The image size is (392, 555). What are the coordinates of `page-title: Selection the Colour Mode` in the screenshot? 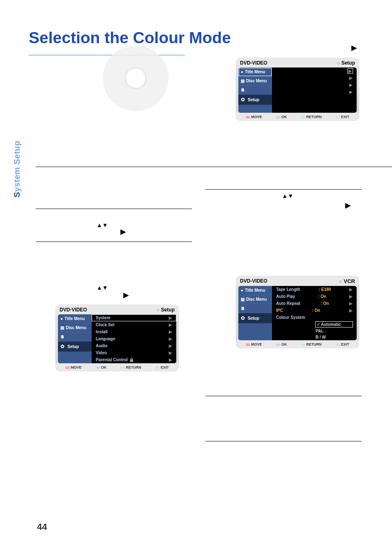 It's located at (196, 38).